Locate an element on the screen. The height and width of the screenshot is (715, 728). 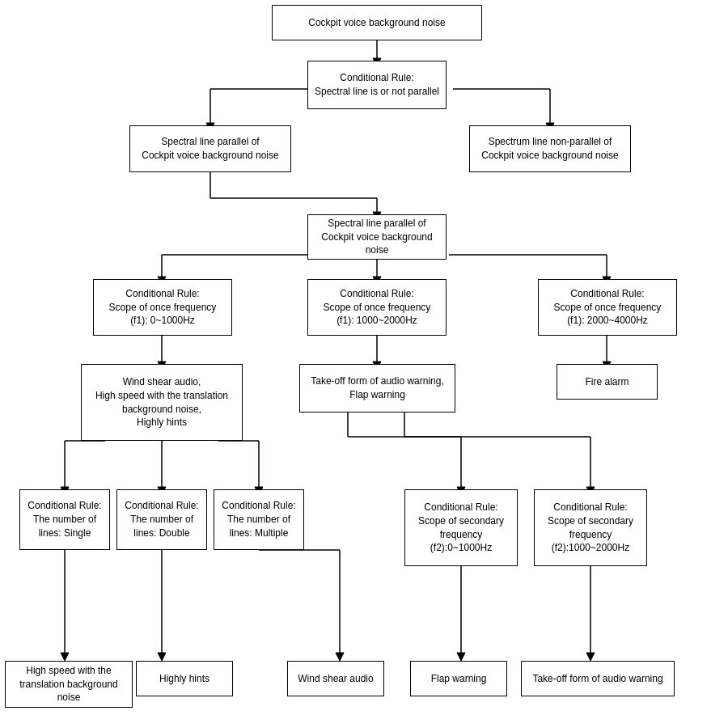
node-wind-high-hint: Wind shear audio, High speed with the tr… is located at coordinates (162, 403).